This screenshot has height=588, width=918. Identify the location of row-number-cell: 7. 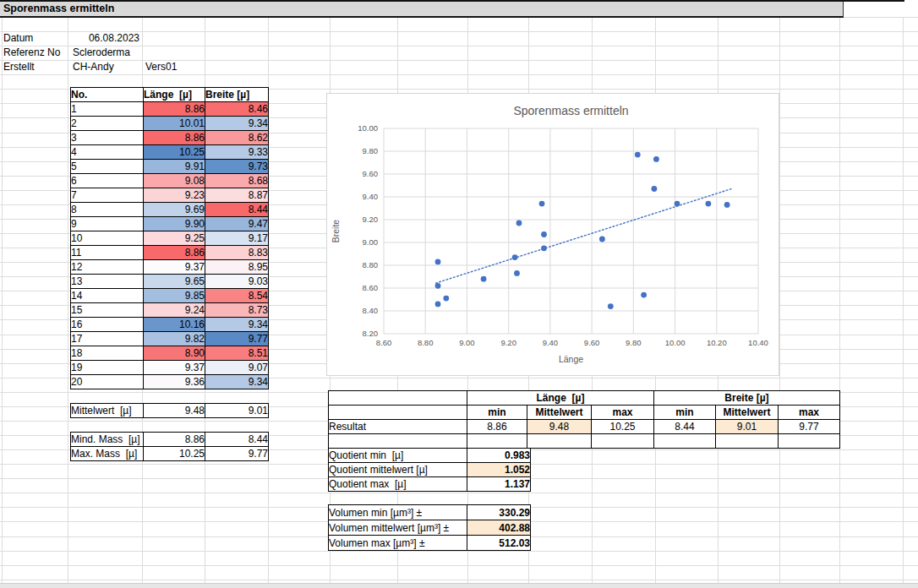
(107, 196).